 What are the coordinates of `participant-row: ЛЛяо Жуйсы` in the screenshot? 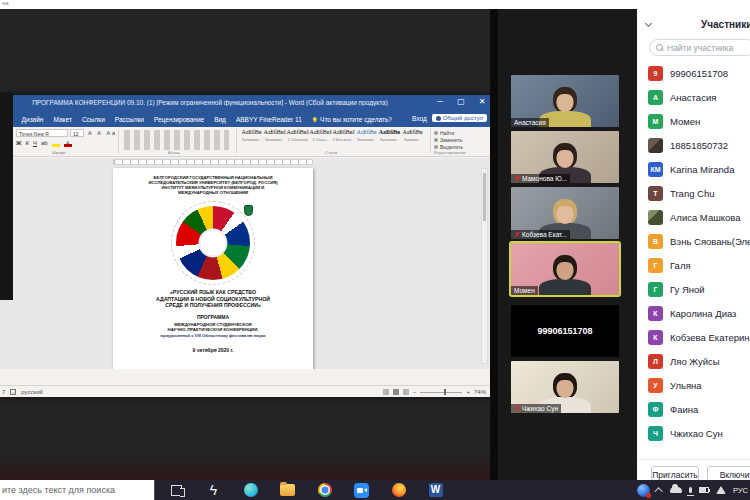 It's located at (694, 361).